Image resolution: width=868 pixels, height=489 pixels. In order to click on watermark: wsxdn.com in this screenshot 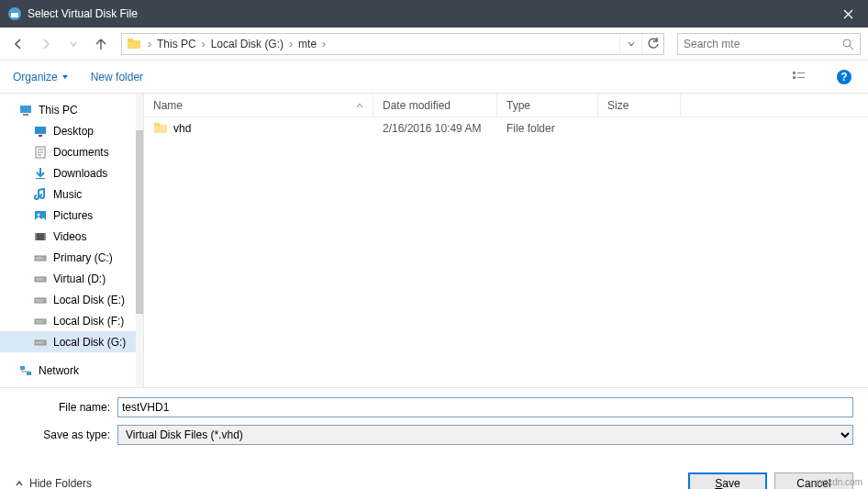, I will do `click(840, 483)`.